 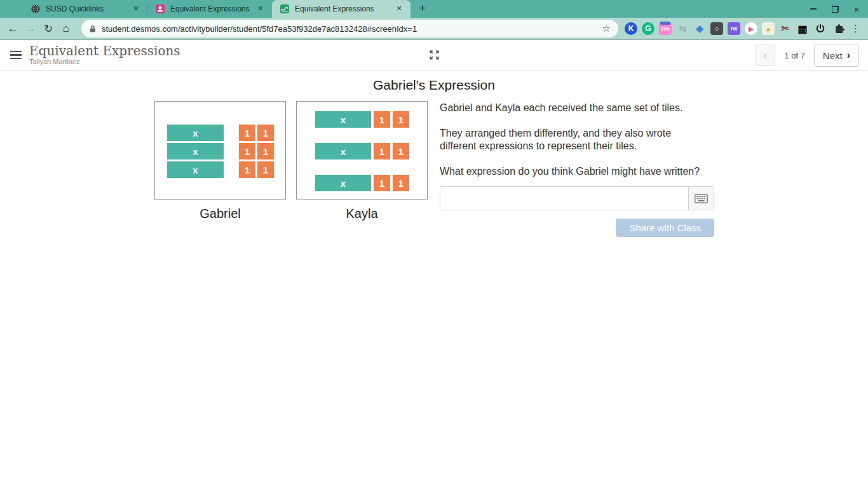 What do you see at coordinates (48, 29) in the screenshot?
I see `reload-icon: ↻` at bounding box center [48, 29].